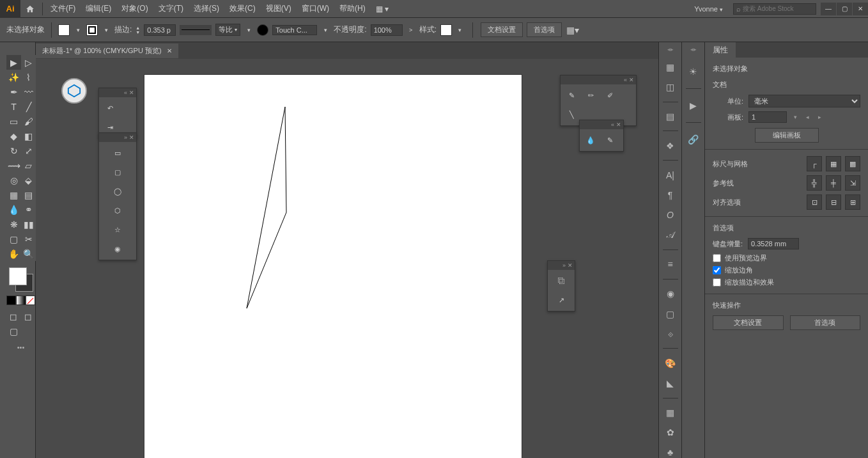 The image size is (868, 458). What do you see at coordinates (21, 280) in the screenshot?
I see `color-swatches` at bounding box center [21, 280].